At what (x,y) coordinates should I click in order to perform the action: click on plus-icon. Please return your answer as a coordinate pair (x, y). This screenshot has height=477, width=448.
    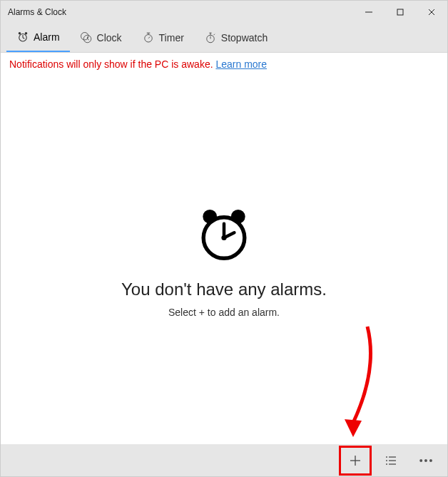
    Looking at the image, I should click on (355, 461).